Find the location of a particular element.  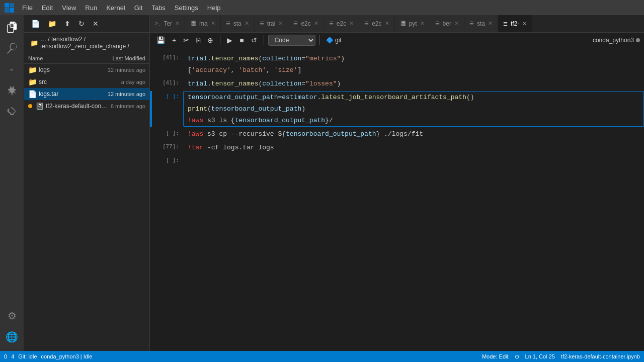

tab-pyth: 📓 pyt ✕ is located at coordinates (413, 24).